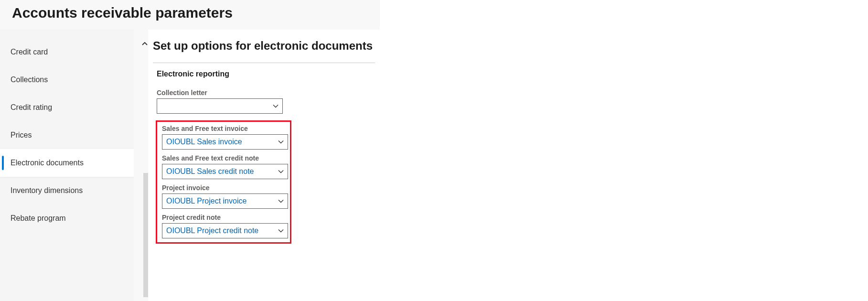  I want to click on field-label: Project credit note, so click(224, 217).